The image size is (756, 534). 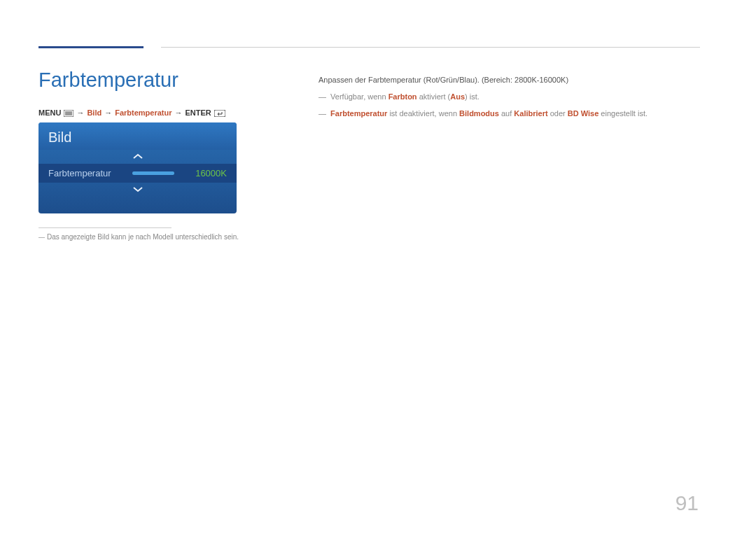 What do you see at coordinates (105, 228) in the screenshot?
I see `short-horizontal-rule` at bounding box center [105, 228].